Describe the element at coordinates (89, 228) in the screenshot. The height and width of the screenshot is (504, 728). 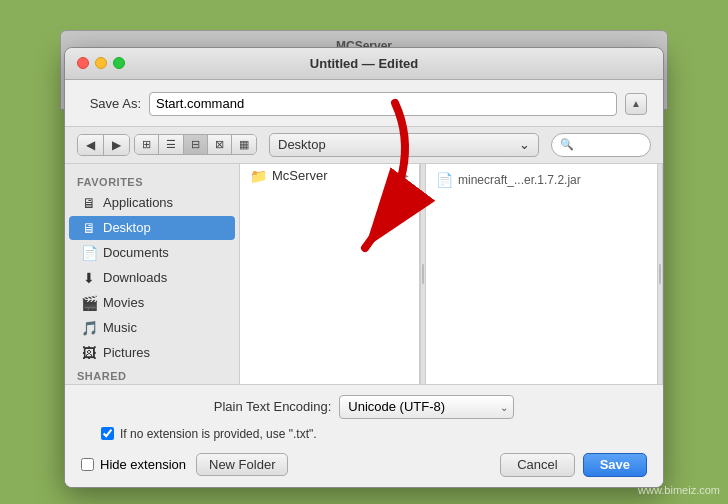
I see `desktop-icon: 🖥` at that location.